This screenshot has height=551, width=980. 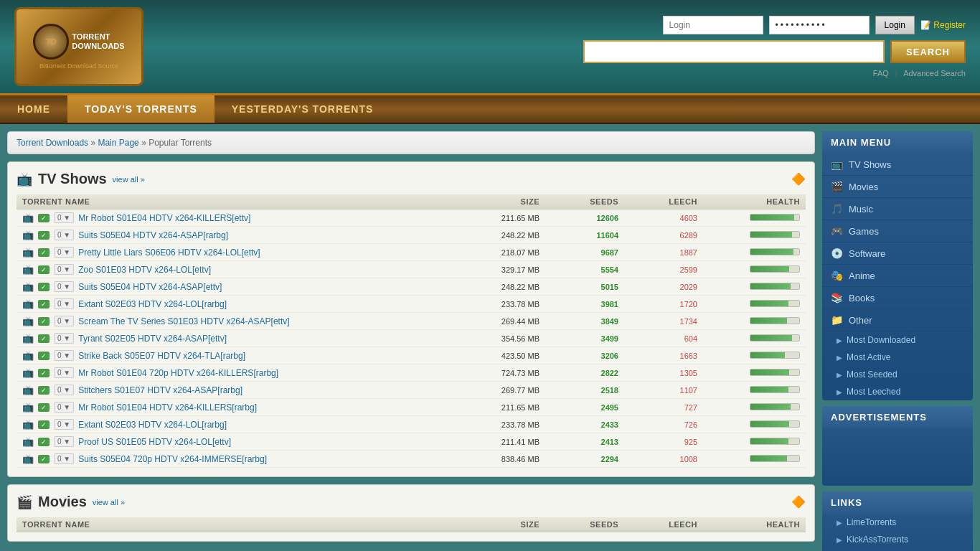 What do you see at coordinates (411, 502) in the screenshot?
I see `movies-header: 🎬 Movies view all » 🔶` at bounding box center [411, 502].